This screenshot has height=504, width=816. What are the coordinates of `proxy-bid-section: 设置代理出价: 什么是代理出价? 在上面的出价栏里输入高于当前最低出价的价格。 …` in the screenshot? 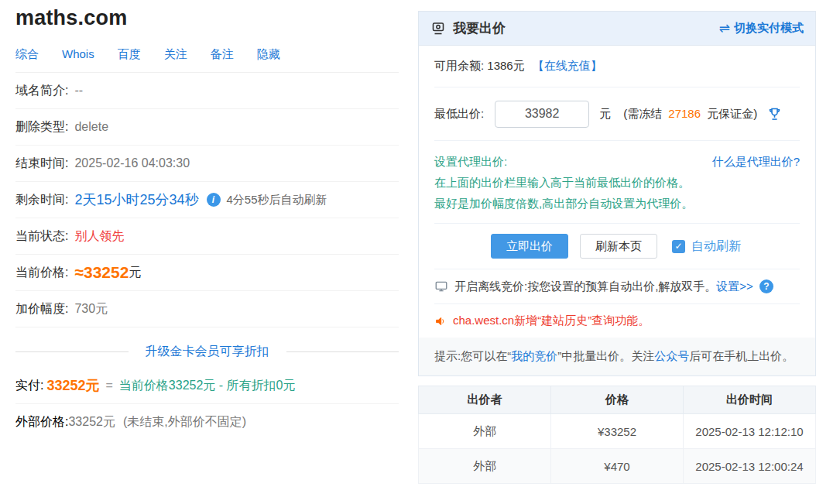 It's located at (617, 182).